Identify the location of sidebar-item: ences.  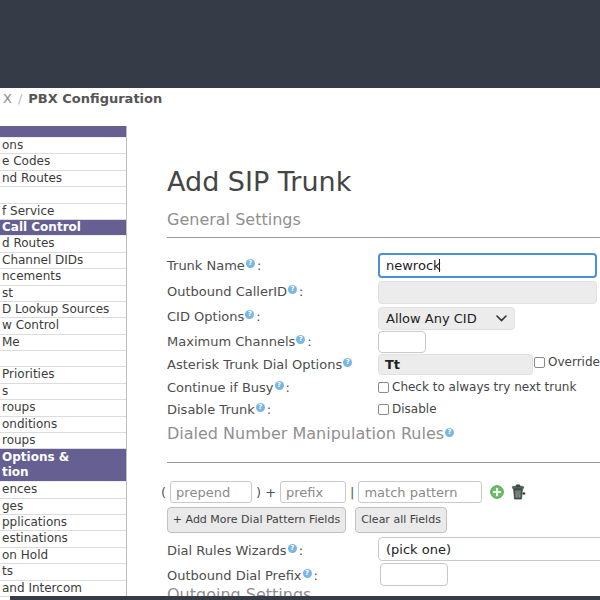
(63, 490).